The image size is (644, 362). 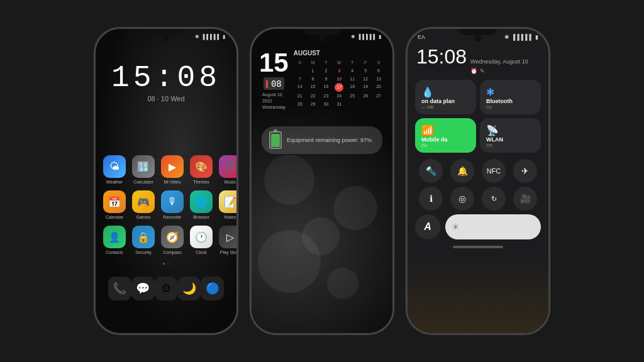 What do you see at coordinates (428, 227) in the screenshot?
I see `assistant-button: A` at bounding box center [428, 227].